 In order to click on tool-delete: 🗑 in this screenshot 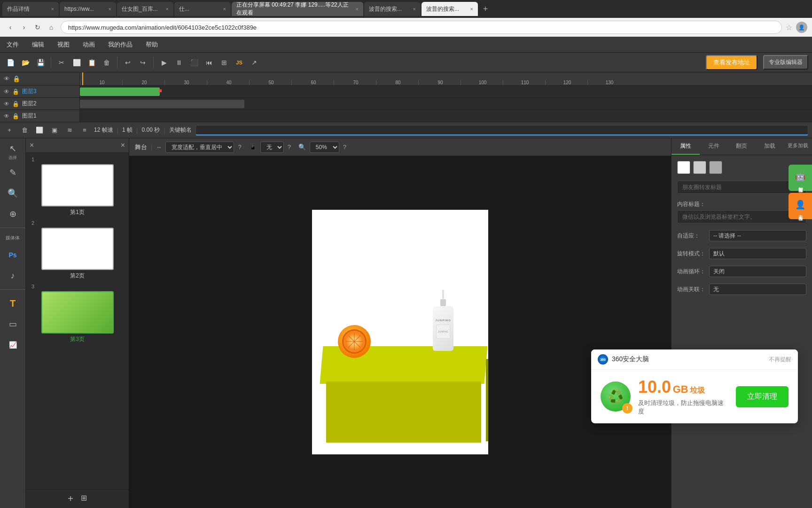, I will do `click(107, 63)`.